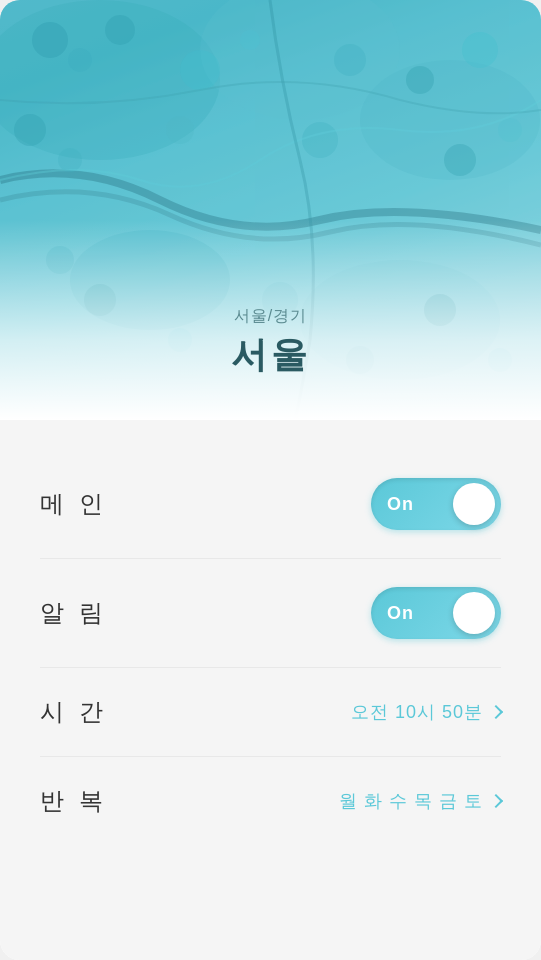 This screenshot has height=960, width=541. What do you see at coordinates (400, 614) in the screenshot?
I see `alarm-toggle-label: On` at bounding box center [400, 614].